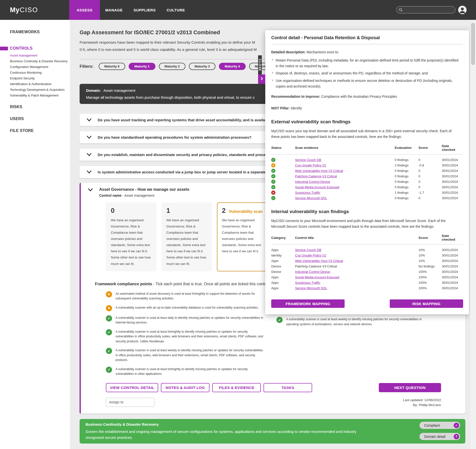 Image resolution: width=476 pixels, height=449 pixels. What do you see at coordinates (367, 255) in the screenshot?
I see `table-row: Identity Csp Unsafe Policy V2 10% 30/01/…` at bounding box center [367, 255].